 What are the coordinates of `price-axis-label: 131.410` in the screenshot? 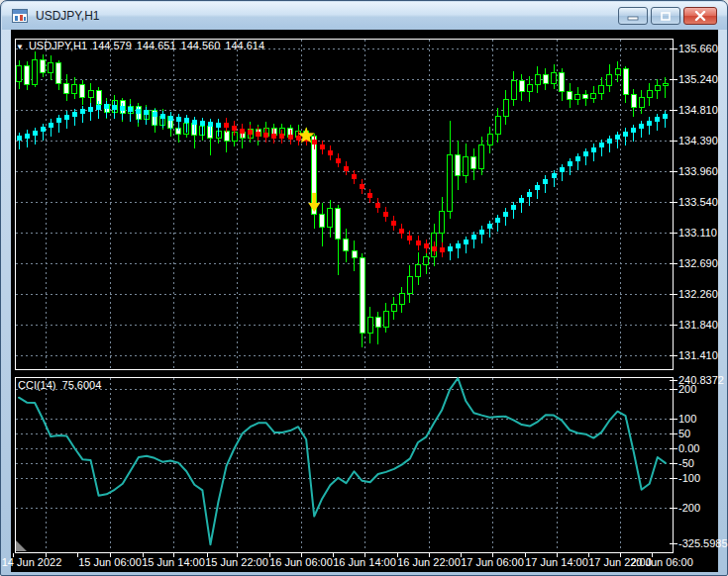 It's located at (698, 355).